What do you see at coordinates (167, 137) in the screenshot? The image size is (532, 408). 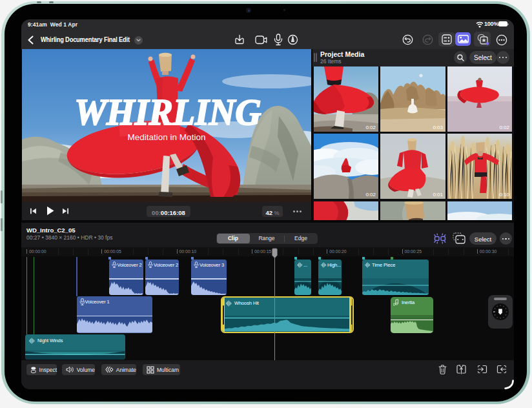 I see `svg-text: Meditation in Motion` at bounding box center [167, 137].